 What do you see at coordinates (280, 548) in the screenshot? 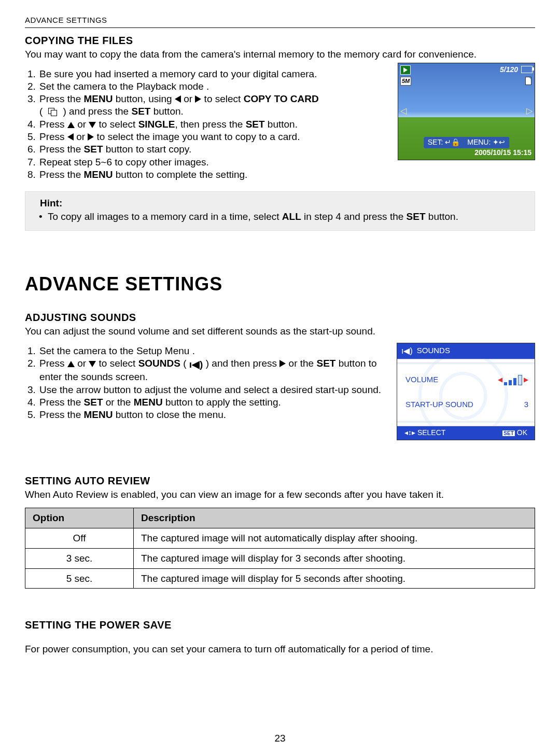
I see `autoreview-table: Option Description Off The captured imag…` at bounding box center [280, 548].